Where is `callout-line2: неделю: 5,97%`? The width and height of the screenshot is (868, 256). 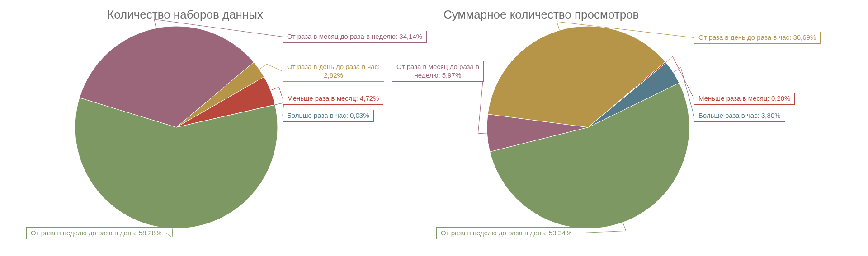
callout-line2: неделю: 5,97% is located at coordinates (438, 75).